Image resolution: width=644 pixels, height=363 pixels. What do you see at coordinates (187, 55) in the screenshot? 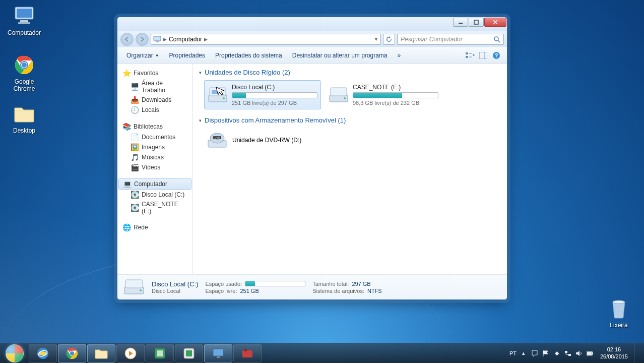
I see `properties-button: Propriedades` at bounding box center [187, 55].